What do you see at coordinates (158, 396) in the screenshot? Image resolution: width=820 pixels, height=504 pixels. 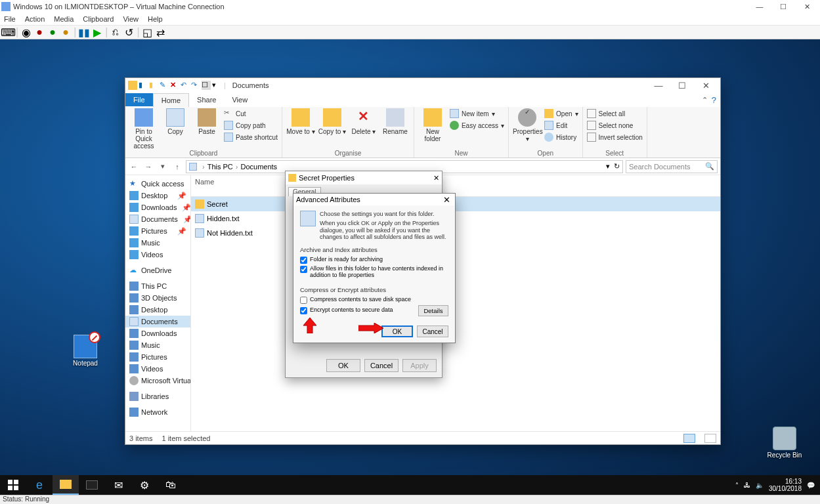 I see `nav-libraries: Libraries` at bounding box center [158, 396].